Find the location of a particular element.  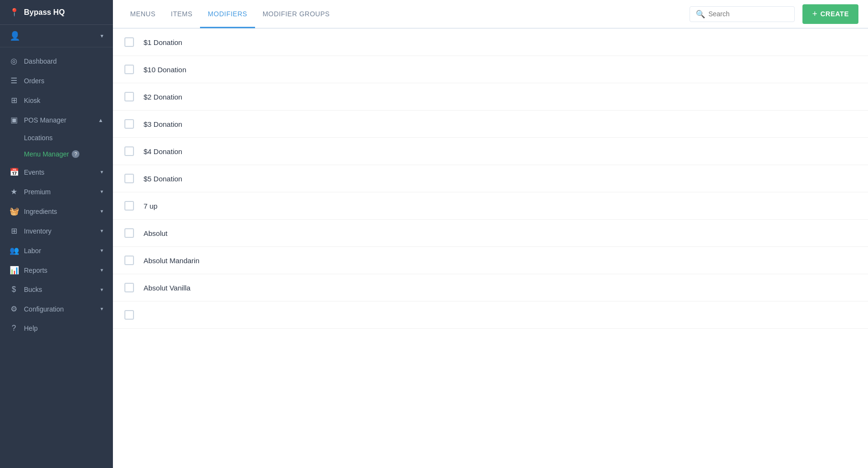

sidebar-item-inventory: ⊞ Inventory ▾ is located at coordinates (56, 231).